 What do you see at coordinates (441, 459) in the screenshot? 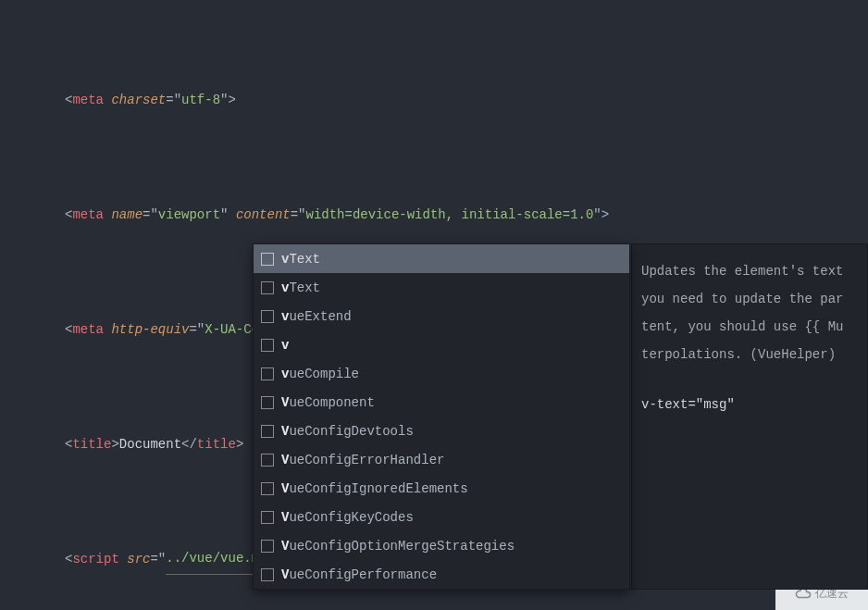
I see `autocomplete-item: VueConfigErrorHandler` at bounding box center [441, 459].